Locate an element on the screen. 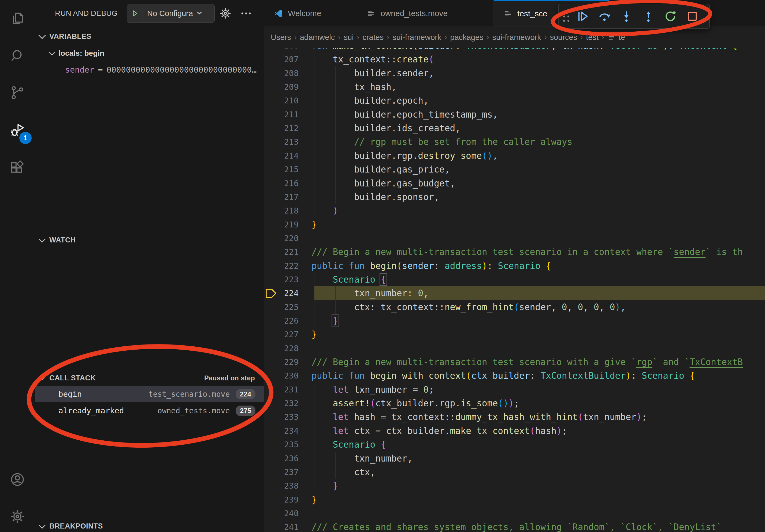 The height and width of the screenshot is (532, 765). code-line-219: 219} is located at coordinates (514, 225).